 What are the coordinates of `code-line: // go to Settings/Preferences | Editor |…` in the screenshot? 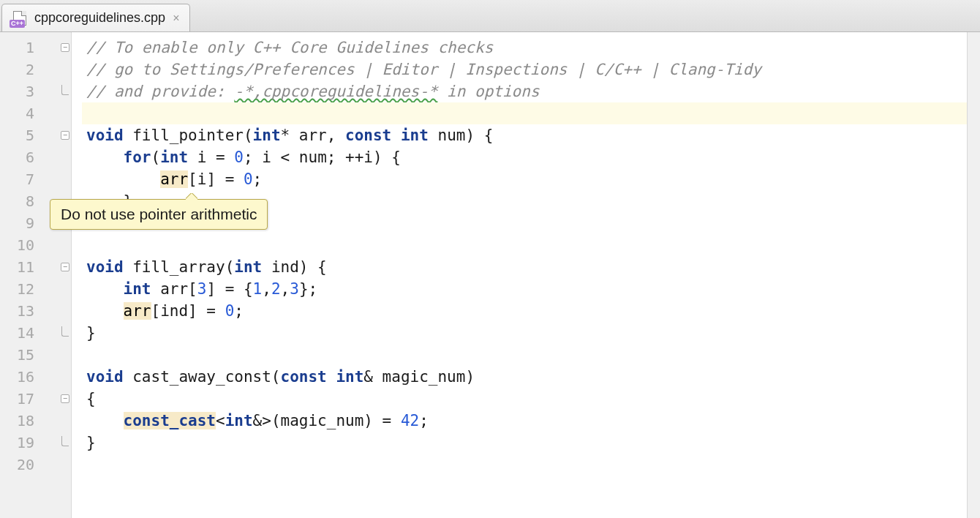 It's located at (524, 70).